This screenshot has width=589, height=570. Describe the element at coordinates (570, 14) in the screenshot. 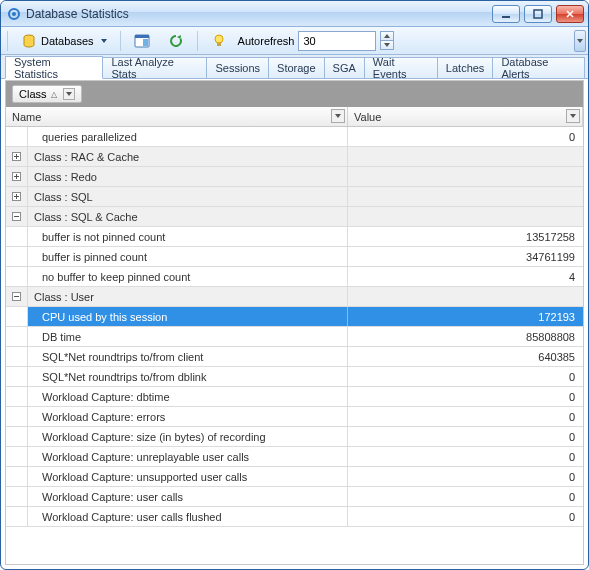

I see `close-button` at that location.